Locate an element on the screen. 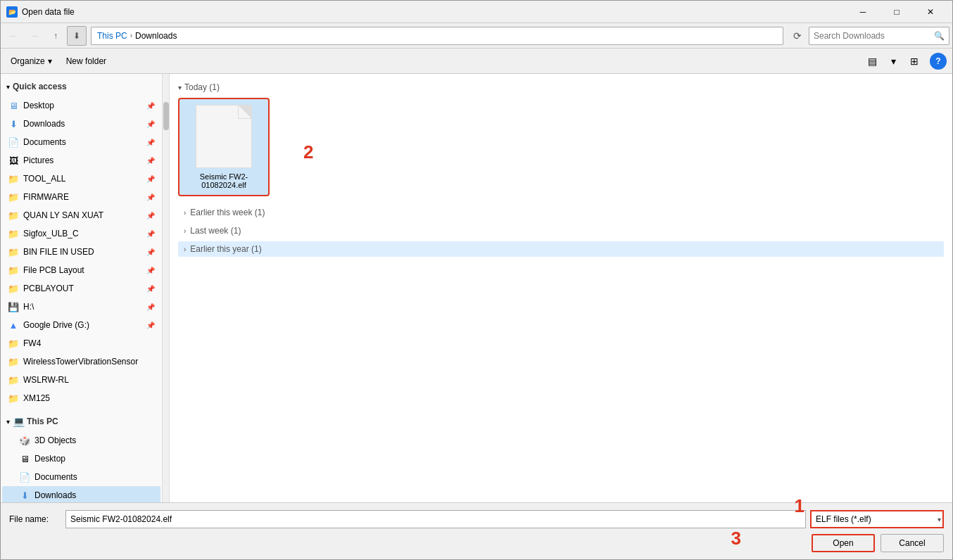  today-group-header: ▾ Today (1) is located at coordinates (561, 87).